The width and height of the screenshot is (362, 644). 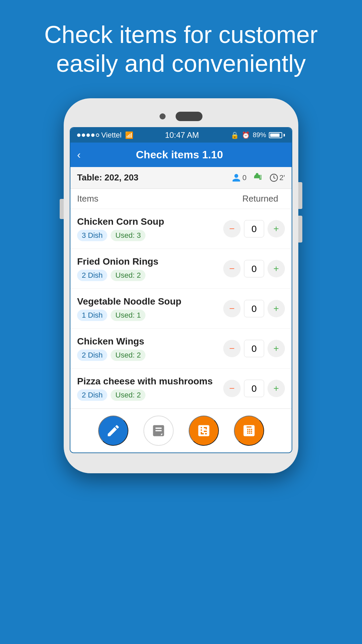 What do you see at coordinates (150, 348) in the screenshot?
I see `item-info-3: Chicken Wings 2 Dish Used: 2` at bounding box center [150, 348].